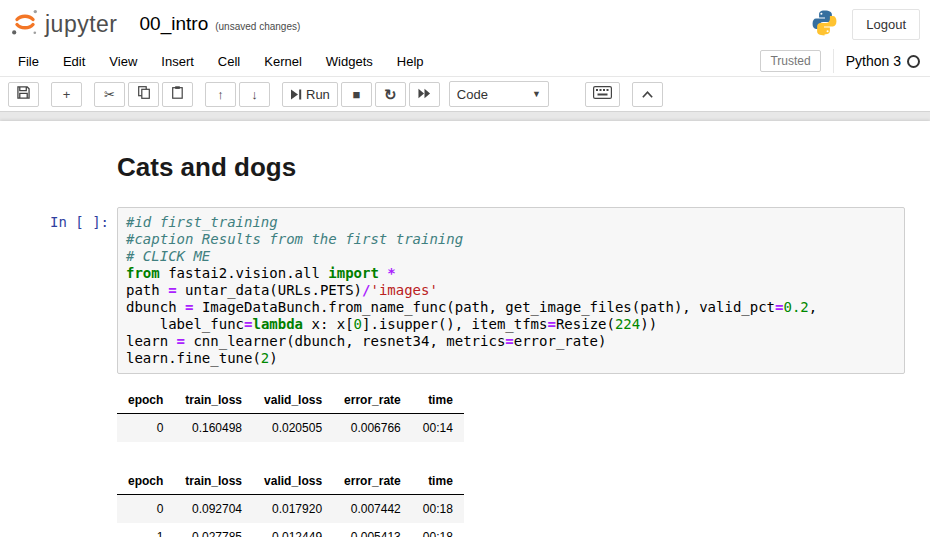 Image resolution: width=930 pixels, height=537 pixels. What do you see at coordinates (214, 530) in the screenshot?
I see `table-cell: 0.027785` at bounding box center [214, 530].